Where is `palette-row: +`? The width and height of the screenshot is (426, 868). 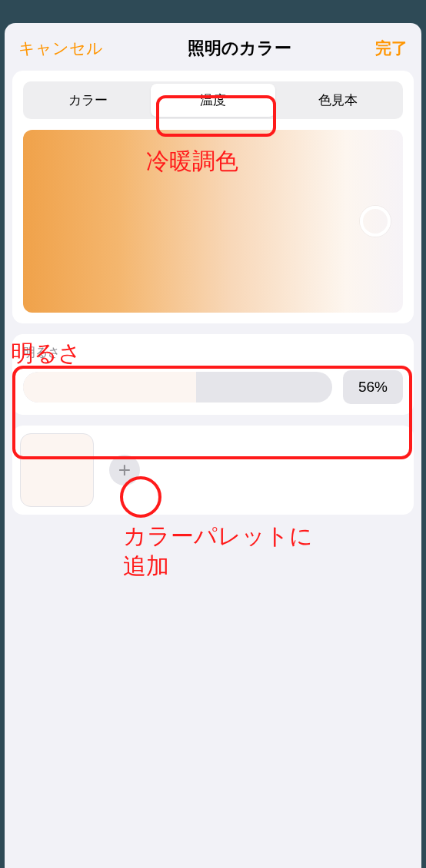
palette-row: + is located at coordinates (213, 470).